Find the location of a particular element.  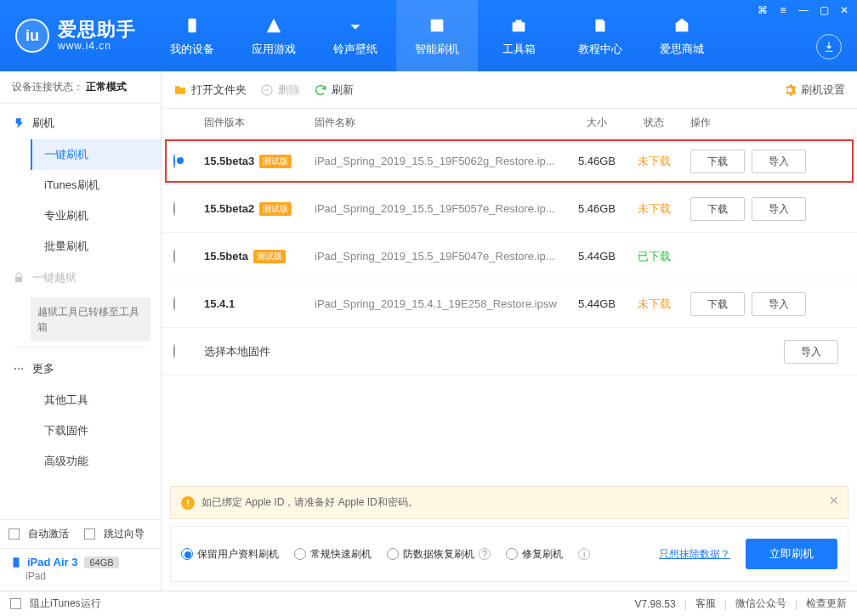

firmware-row: 选择本地固件导入 is located at coordinates (509, 352).